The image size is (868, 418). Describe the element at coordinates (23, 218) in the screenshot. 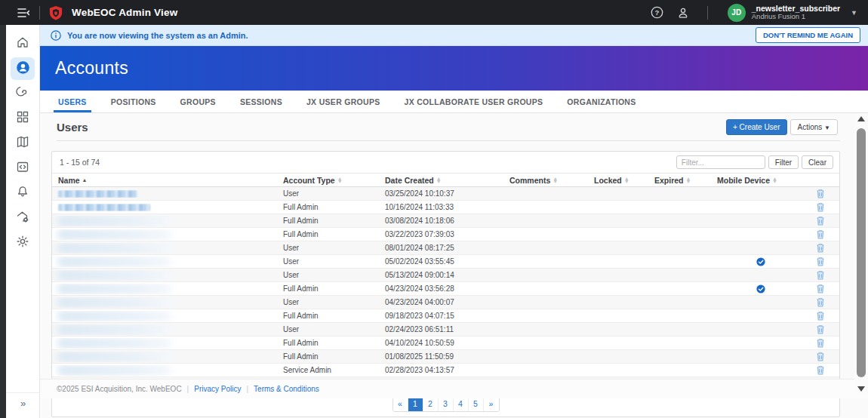

I see `sidebar-item-site-admin` at that location.